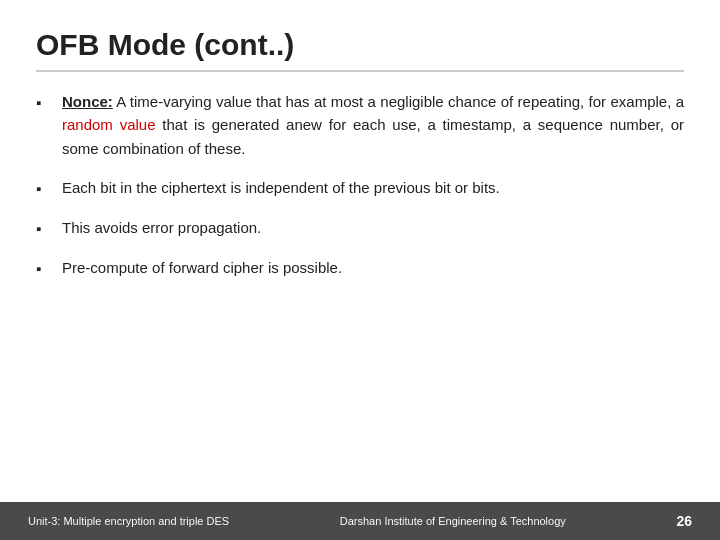 The height and width of the screenshot is (540, 720). I want to click on footer-center-text: Darshan Institute of Engineering & Techn…, so click(453, 521).